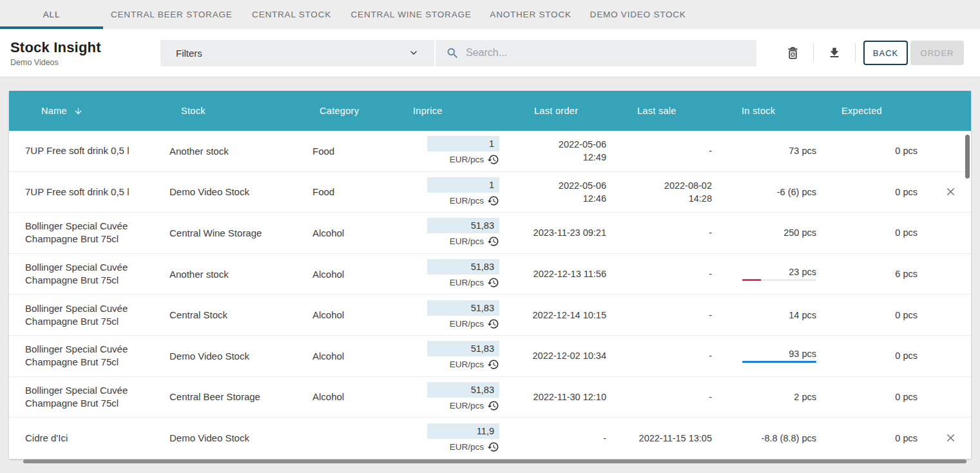 The image size is (980, 473). I want to click on last-order-date: 2023-11-23 09:21, so click(554, 233).